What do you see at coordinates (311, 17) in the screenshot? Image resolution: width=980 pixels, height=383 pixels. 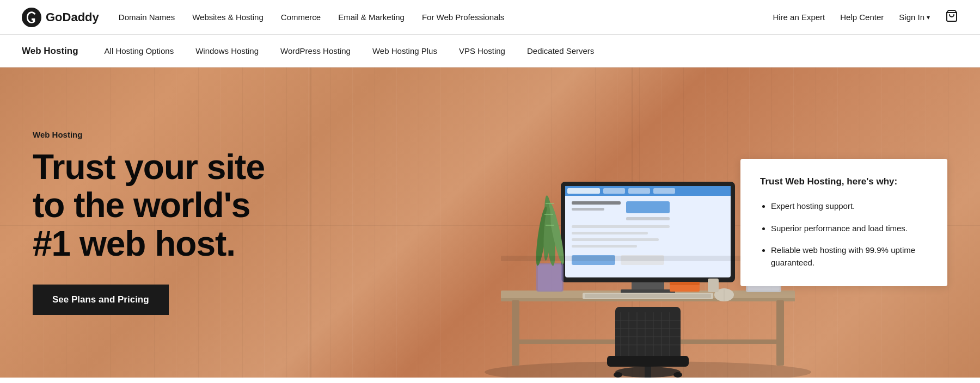 I see `top-nav-links: Domain Names Websites & Hosting Commerce…` at bounding box center [311, 17].